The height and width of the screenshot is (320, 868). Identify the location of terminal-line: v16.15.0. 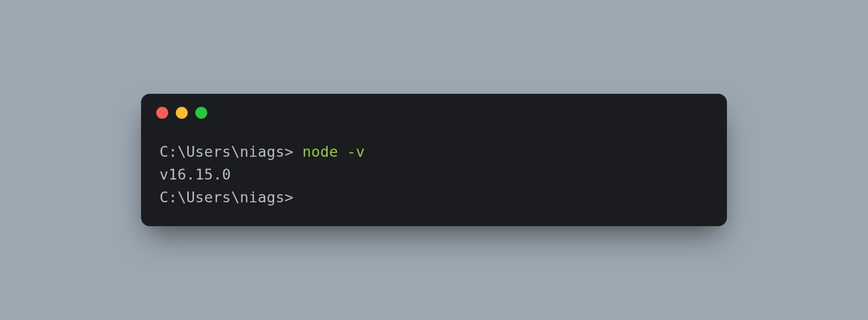
(434, 175).